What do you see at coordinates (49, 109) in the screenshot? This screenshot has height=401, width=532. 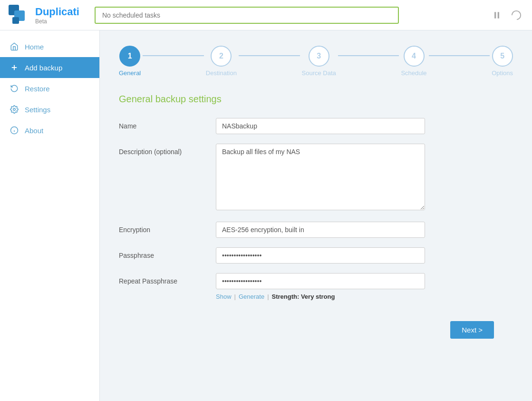 I see `sidebar-item-settings: Settings` at bounding box center [49, 109].